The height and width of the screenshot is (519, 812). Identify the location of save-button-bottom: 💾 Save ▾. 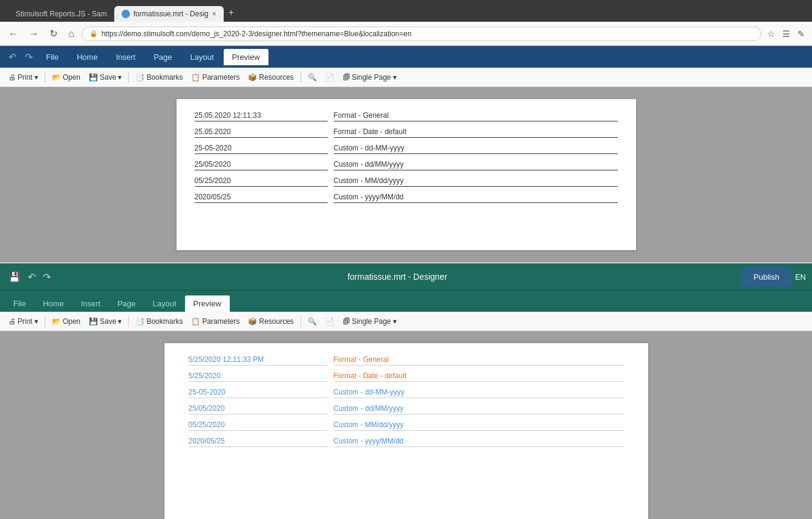
(105, 321).